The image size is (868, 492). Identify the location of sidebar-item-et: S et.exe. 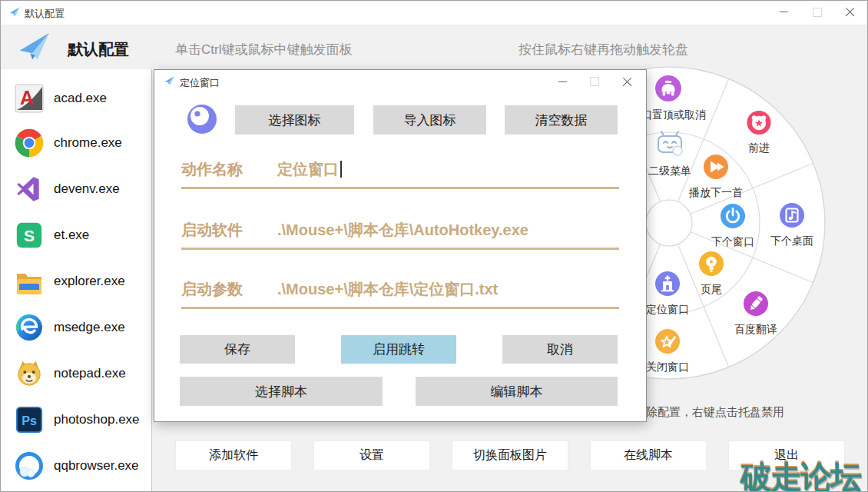
(76, 235).